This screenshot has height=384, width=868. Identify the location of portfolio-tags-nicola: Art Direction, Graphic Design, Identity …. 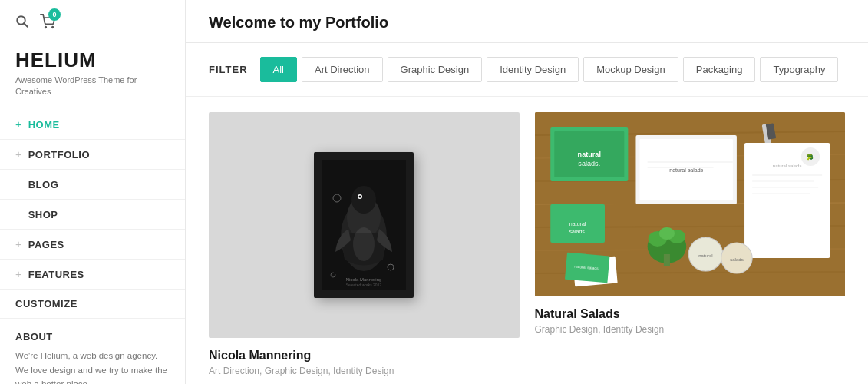
(364, 371).